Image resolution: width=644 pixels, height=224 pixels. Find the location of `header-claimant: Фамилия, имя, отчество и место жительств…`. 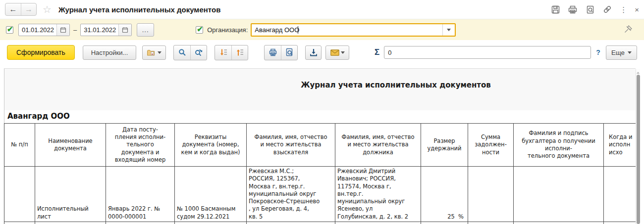

header-claimant: Фамилия, имя, отчество и место жительств… is located at coordinates (291, 145).